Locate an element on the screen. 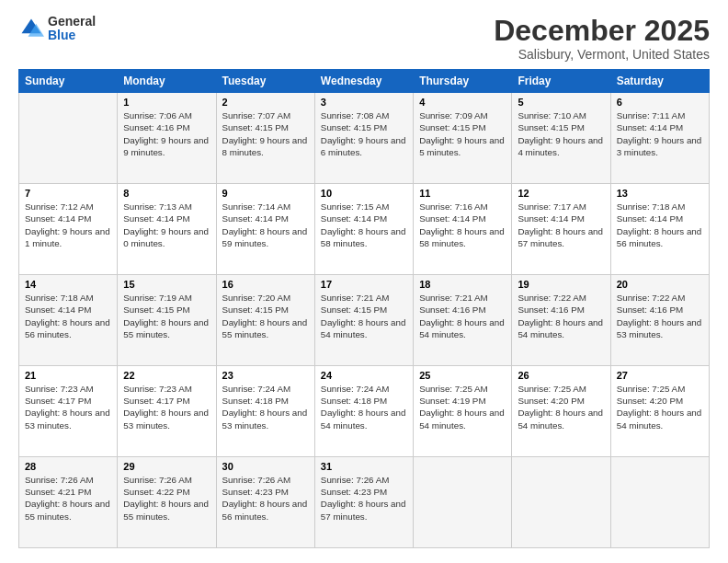 This screenshot has height=563, width=728. day-cell: 1Sunrise: 7:06 AMSunset: 4:16 PMDaylight… is located at coordinates (167, 138).